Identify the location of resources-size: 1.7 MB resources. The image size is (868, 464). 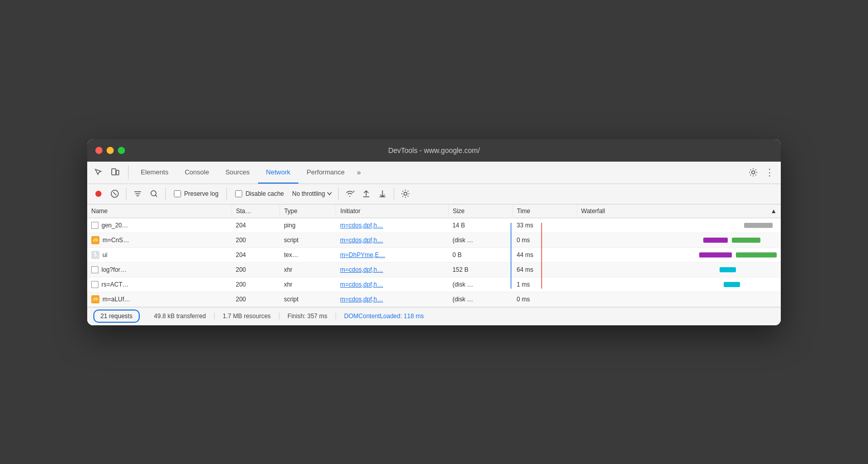
(247, 316).